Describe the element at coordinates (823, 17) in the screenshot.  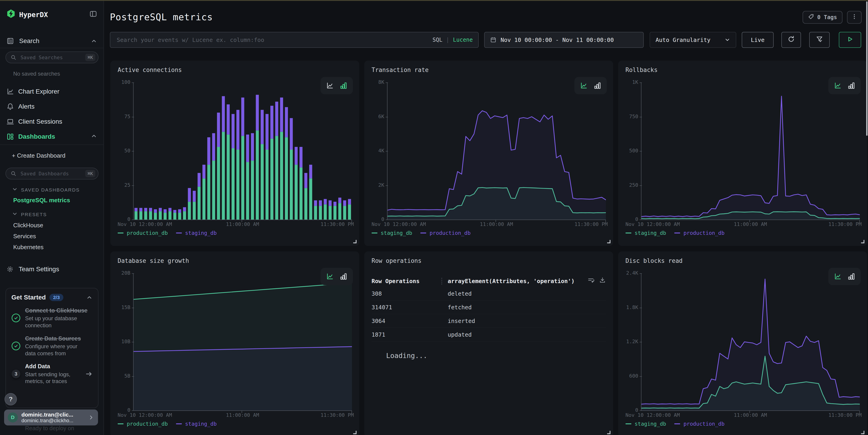
I see `tags-button: 0 Tags` at that location.